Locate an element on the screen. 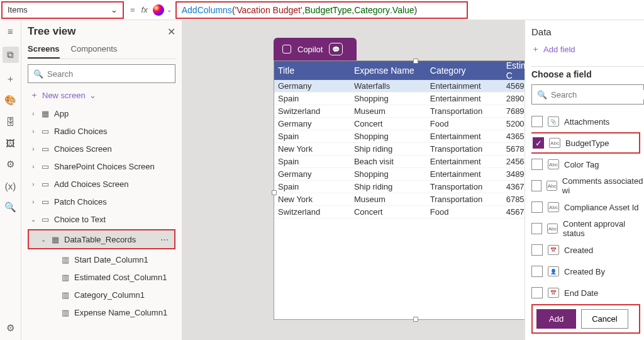  new-screen-button: ＋ New screen ⌄ is located at coordinates (102, 95).